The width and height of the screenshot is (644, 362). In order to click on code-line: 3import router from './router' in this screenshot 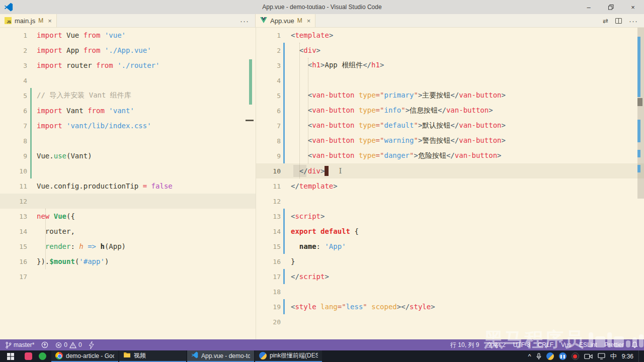, I will do `click(128, 65)`.